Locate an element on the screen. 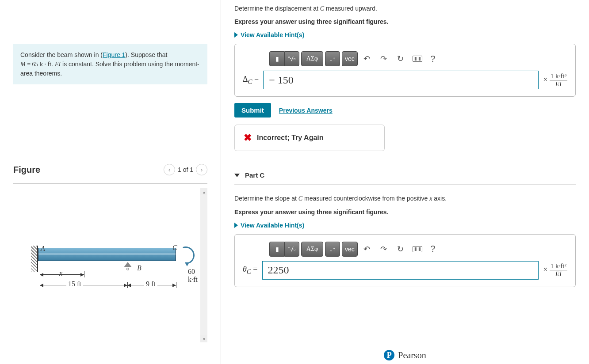 This screenshot has width=589, height=364. partb-actions: Submit Previous Answers is located at coordinates (405, 110).